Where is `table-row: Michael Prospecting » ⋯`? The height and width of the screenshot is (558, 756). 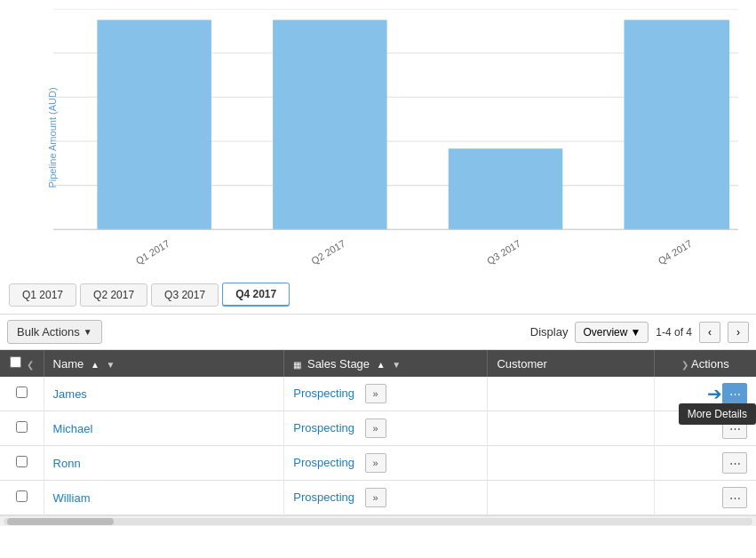
table-row: Michael Prospecting » ⋯ is located at coordinates (378, 428).